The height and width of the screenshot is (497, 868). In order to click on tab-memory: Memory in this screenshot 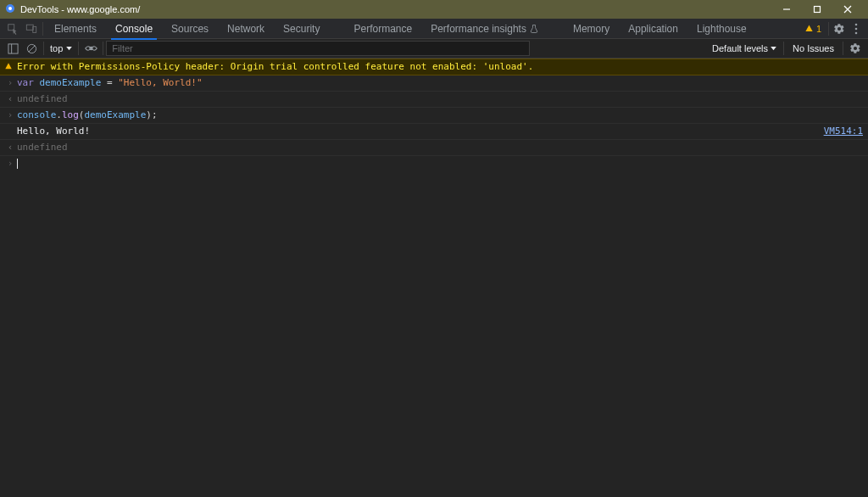, I will do `click(592, 29)`.